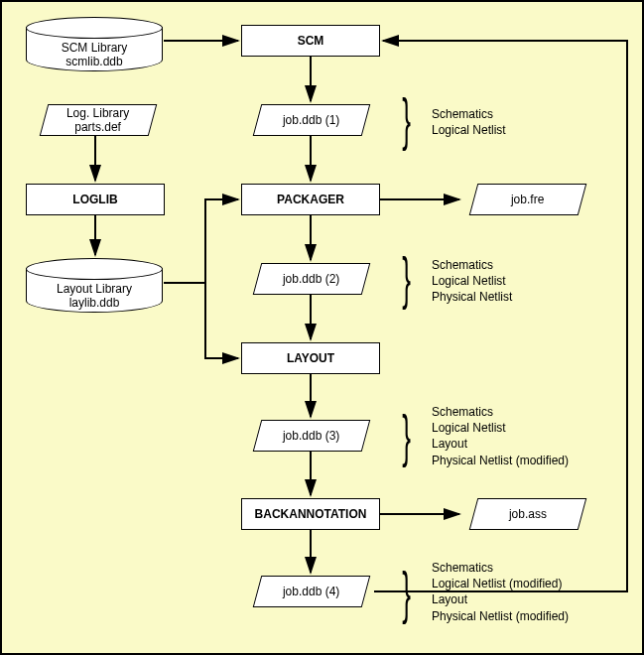 The width and height of the screenshot is (644, 655). I want to click on backannotation-process-label: BACKANNOTATION, so click(312, 514).